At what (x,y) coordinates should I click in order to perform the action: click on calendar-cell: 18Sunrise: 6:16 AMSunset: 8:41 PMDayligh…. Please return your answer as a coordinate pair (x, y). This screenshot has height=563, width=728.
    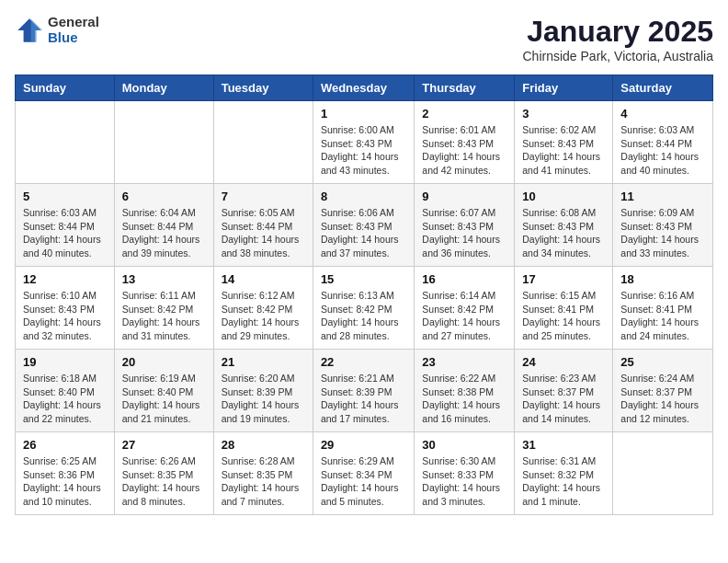
    Looking at the image, I should click on (664, 308).